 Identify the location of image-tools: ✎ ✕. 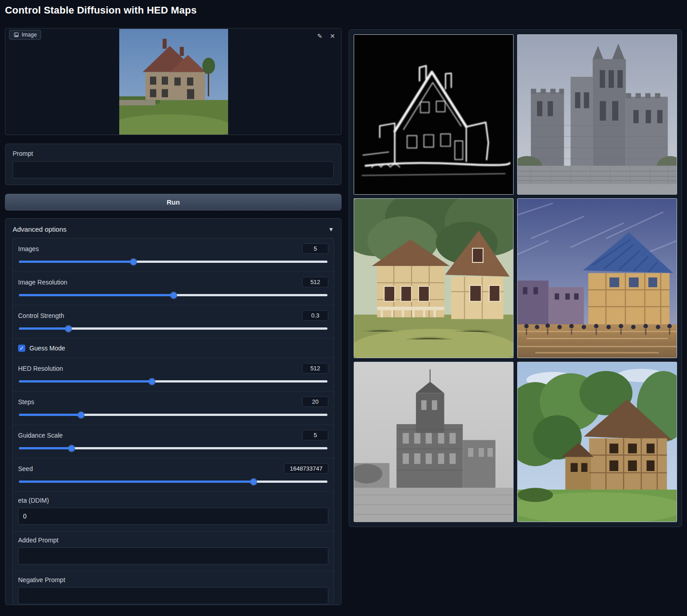
(326, 36).